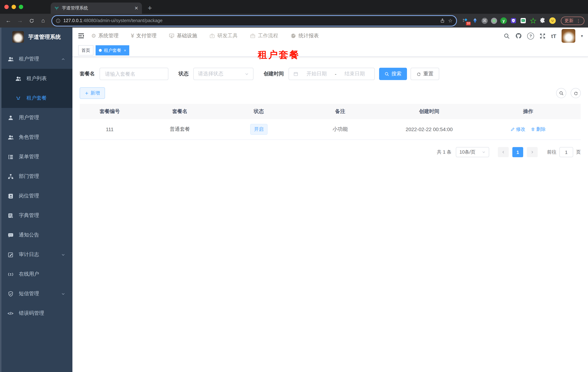 The image size is (588, 372). I want to click on sidebar-item-label: 部门管理, so click(29, 176).